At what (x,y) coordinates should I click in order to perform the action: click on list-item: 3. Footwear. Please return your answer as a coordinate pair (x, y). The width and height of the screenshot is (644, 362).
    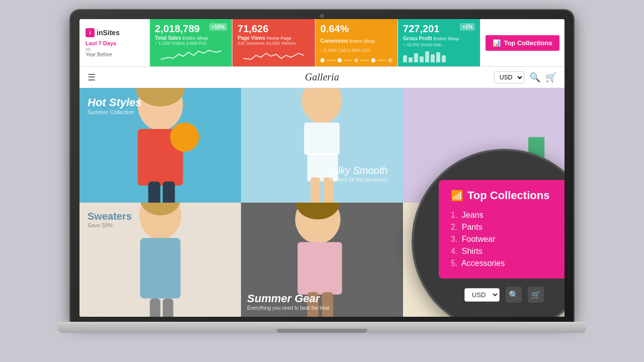
    Looking at the image, I should click on (504, 239).